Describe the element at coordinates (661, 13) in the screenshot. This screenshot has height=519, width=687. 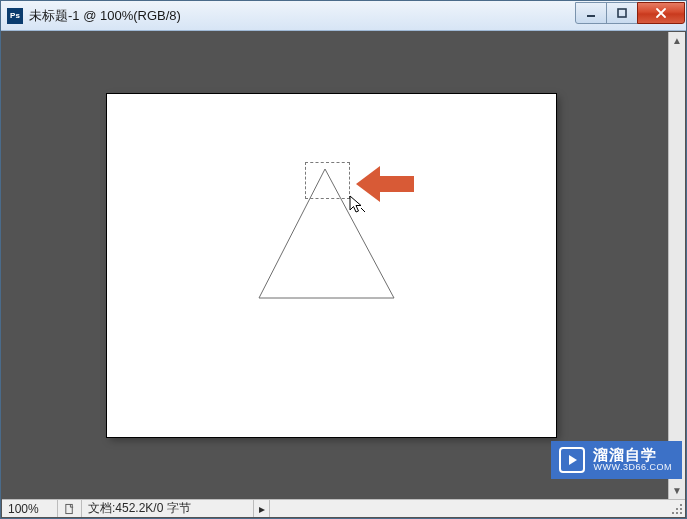
I see `close-button` at that location.